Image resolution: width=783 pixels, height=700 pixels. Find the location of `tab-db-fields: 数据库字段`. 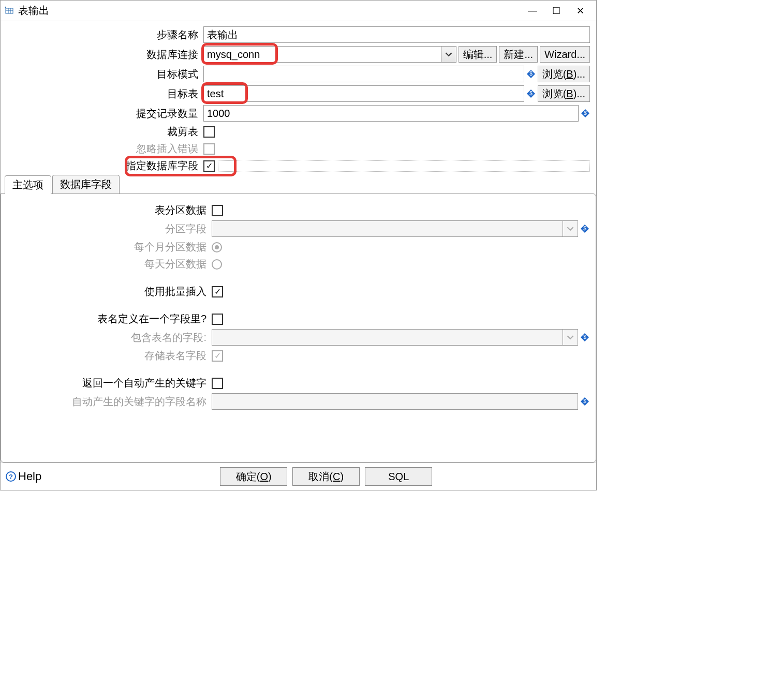

tab-db-fields: 数据库字段 is located at coordinates (86, 184).